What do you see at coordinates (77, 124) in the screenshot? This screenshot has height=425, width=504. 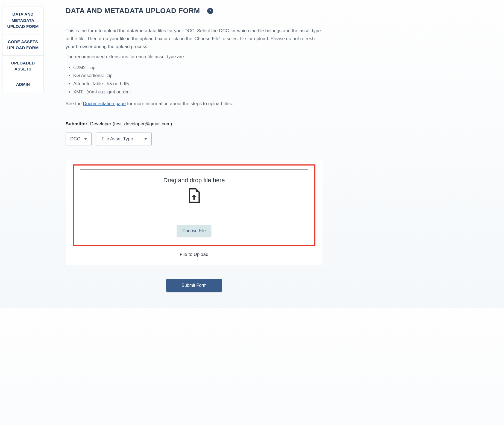 I see `submitter-label: Submitter:` at bounding box center [77, 124].